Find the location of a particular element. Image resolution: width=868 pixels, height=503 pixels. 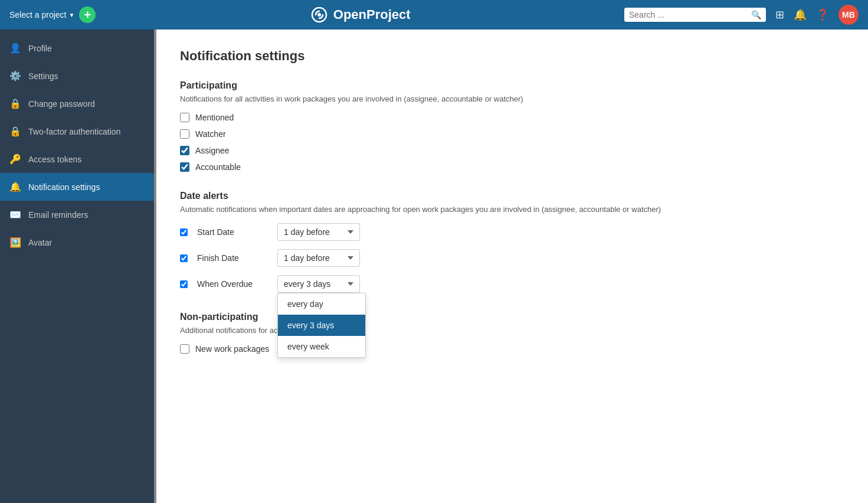

person-icon: 👤 is located at coordinates (15, 48).